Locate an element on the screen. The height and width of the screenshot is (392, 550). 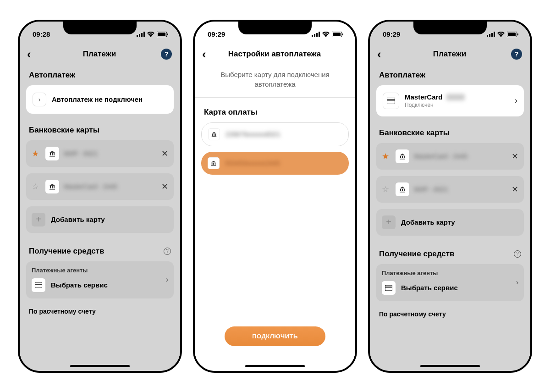
payment-card-option: 226879xxxxxx8321 is located at coordinates (275, 134).